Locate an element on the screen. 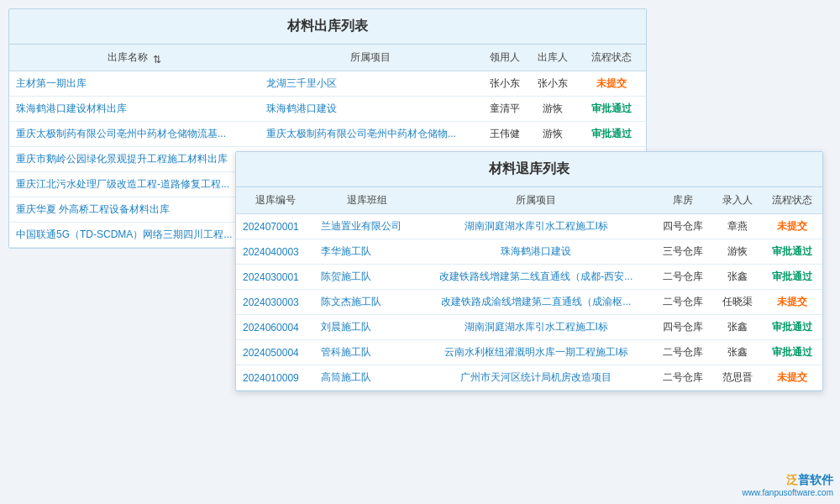 The width and height of the screenshot is (840, 504). return-cell-project: 改建铁路成渝线增建第二直通线（成渝枢... is located at coordinates (536, 302).